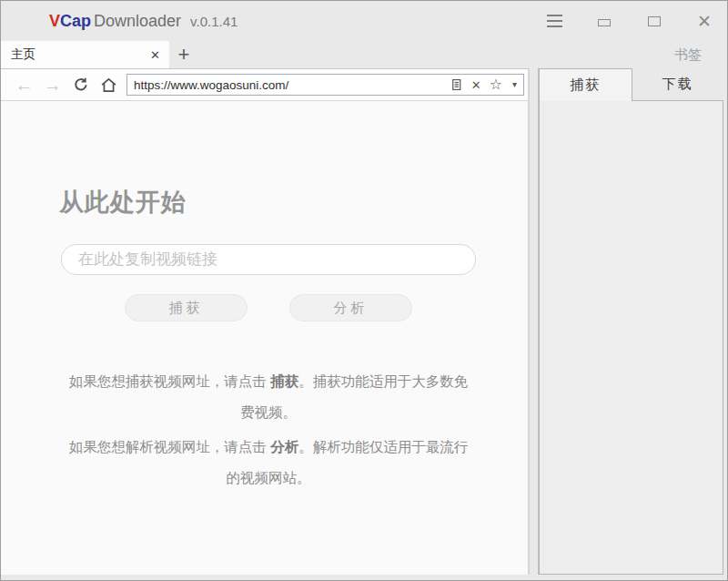 The height and width of the screenshot is (581, 728). What do you see at coordinates (704, 22) in the screenshot?
I see `close-icon: ✕` at bounding box center [704, 22].